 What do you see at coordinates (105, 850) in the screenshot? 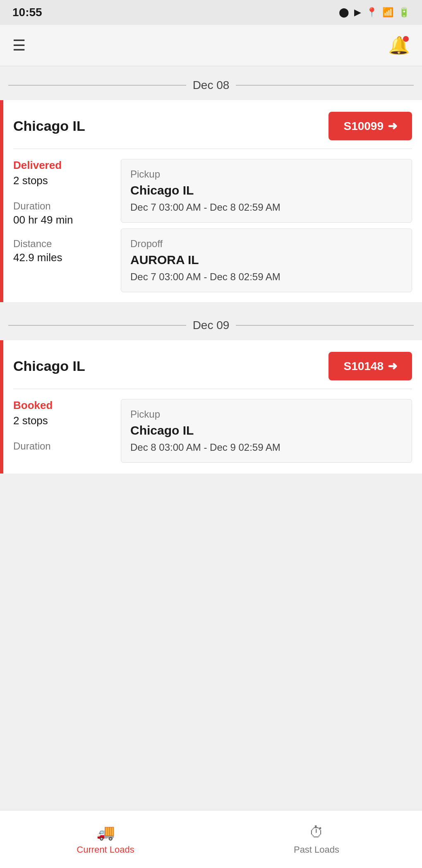
I see `tab-current-loads-label: Current Loads` at bounding box center [105, 850].